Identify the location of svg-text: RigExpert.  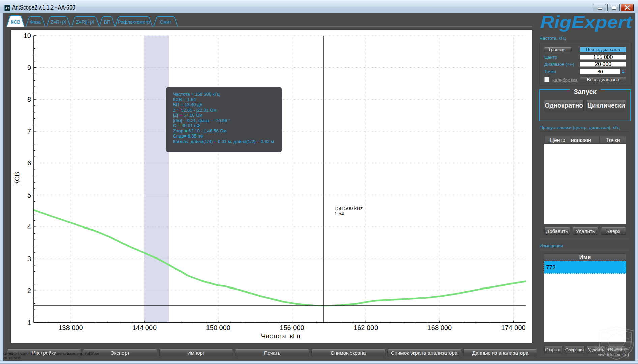
(586, 23).